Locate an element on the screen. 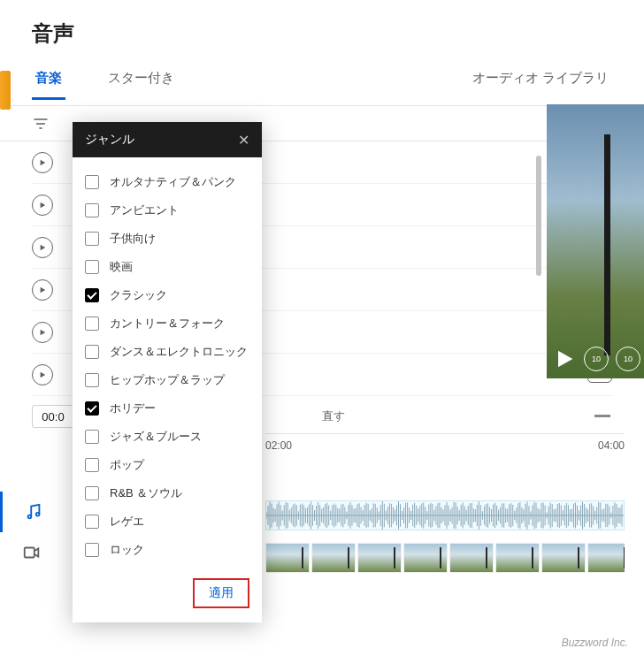  tab-music: 音楽 is located at coordinates (49, 85).